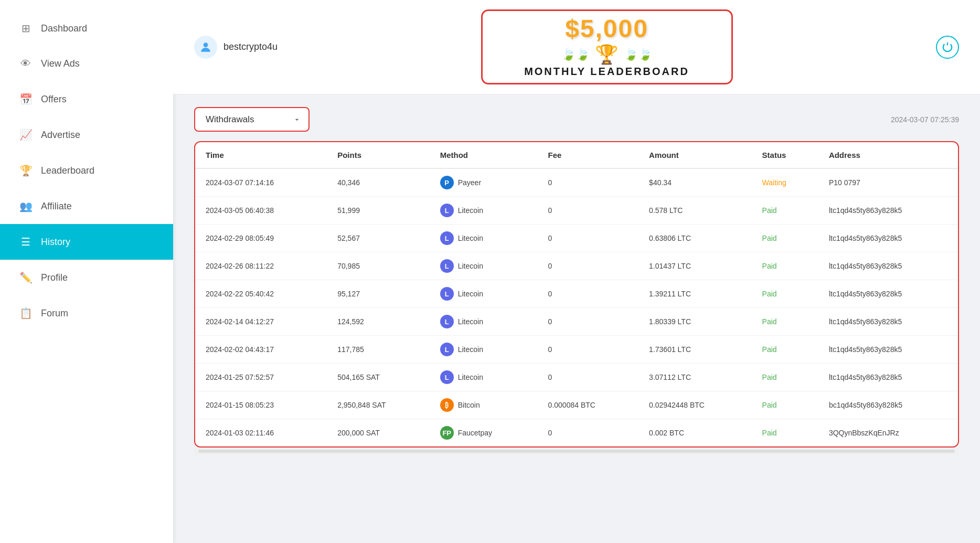 Image resolution: width=980 pixels, height=543 pixels. I want to click on horizontal-scrollbar, so click(577, 451).